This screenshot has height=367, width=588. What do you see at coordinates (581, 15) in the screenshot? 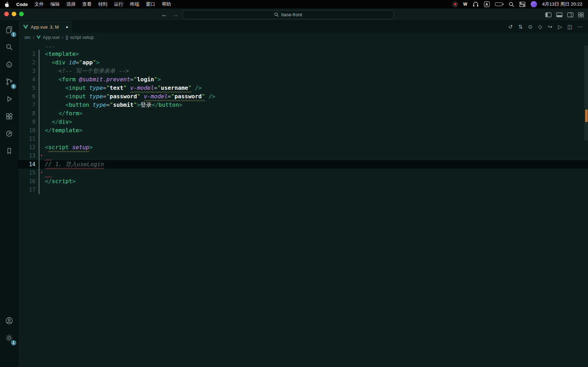
I see `customize-layout-icon` at bounding box center [581, 15].